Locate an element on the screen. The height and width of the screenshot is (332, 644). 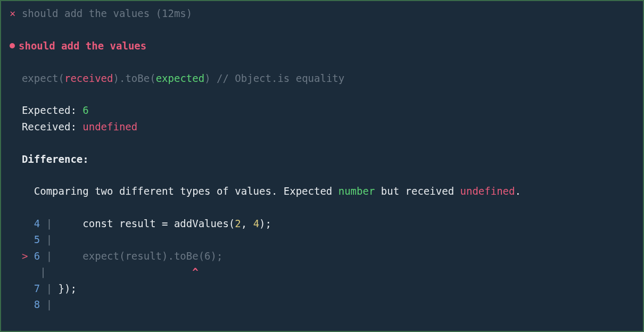
code-caret-line: | ^ is located at coordinates (322, 272).